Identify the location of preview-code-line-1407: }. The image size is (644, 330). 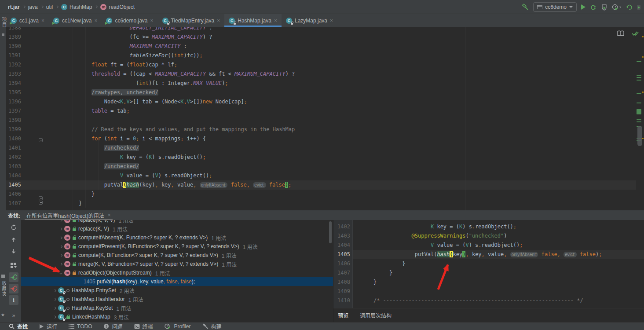
(377, 273).